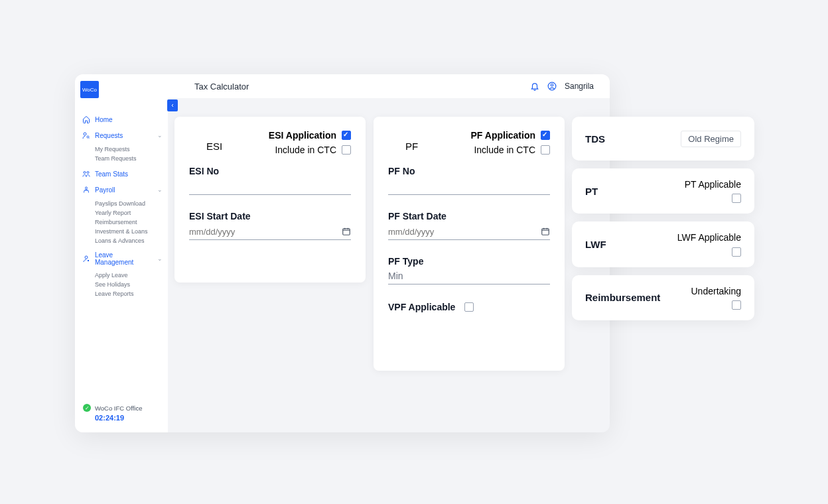  Describe the element at coordinates (270, 200) in the screenshot. I see `esi-card: ESI ESI Application Include in CTC ESI N…` at that location.